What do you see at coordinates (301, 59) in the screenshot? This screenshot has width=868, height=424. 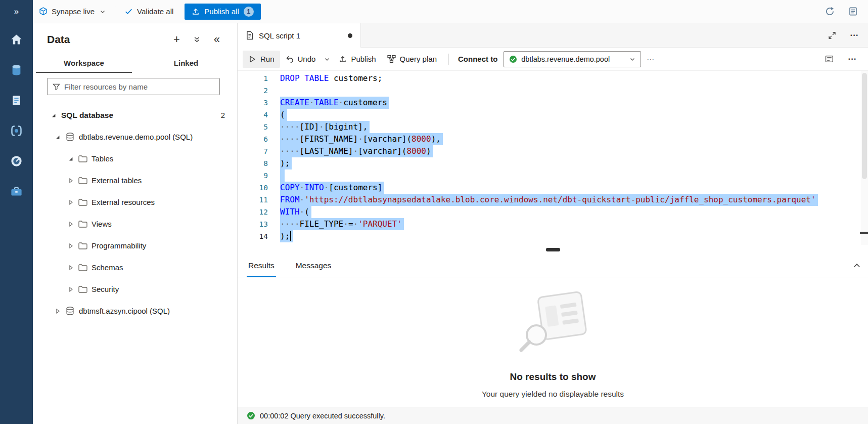 I see `undo-button: Undo` at bounding box center [301, 59].